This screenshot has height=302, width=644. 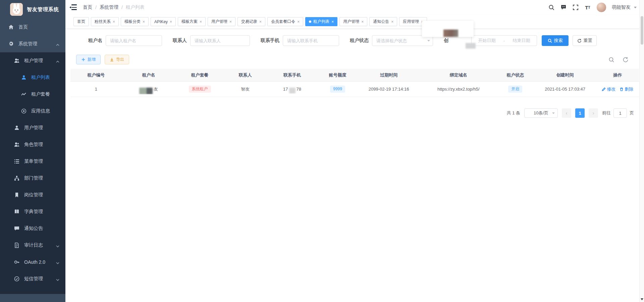 I want to click on sidebar-item-label: 用户管理, so click(x=34, y=128).